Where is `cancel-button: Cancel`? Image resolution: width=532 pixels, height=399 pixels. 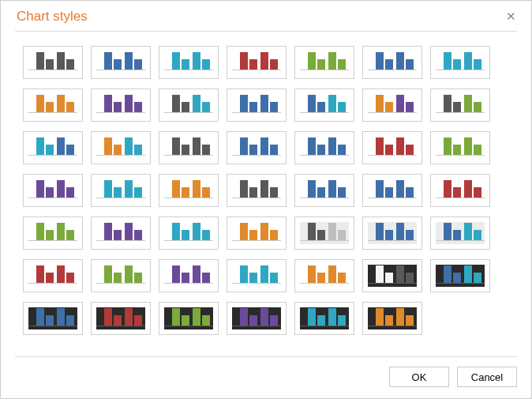
cancel-button: Cancel is located at coordinates (487, 377).